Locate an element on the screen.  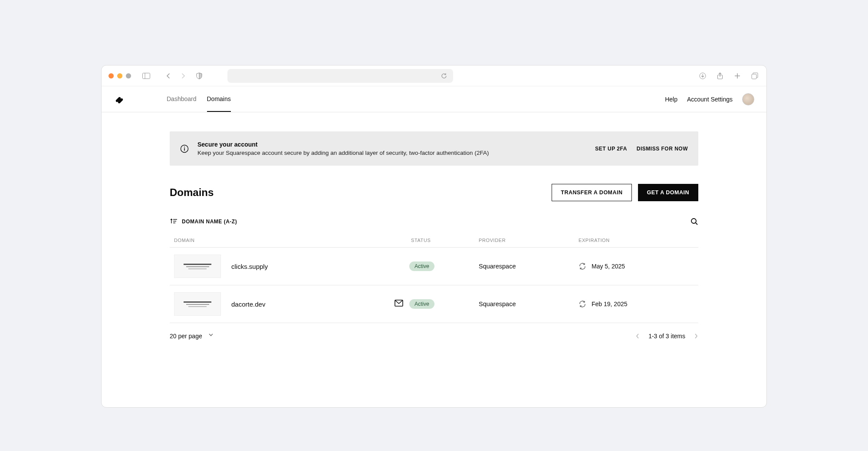
table-row: clicks.supplyActiveSquarespaceMay 5, 202… is located at coordinates (434, 266).